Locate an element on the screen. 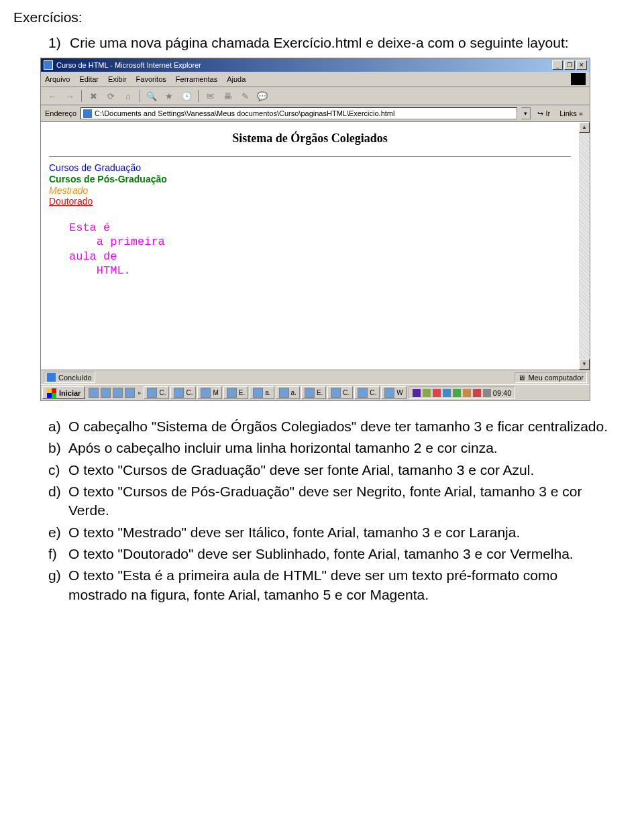 The image size is (644, 823). sub-text: O texto "Cursos de Graduação" deve ser f… is located at coordinates (350, 470).